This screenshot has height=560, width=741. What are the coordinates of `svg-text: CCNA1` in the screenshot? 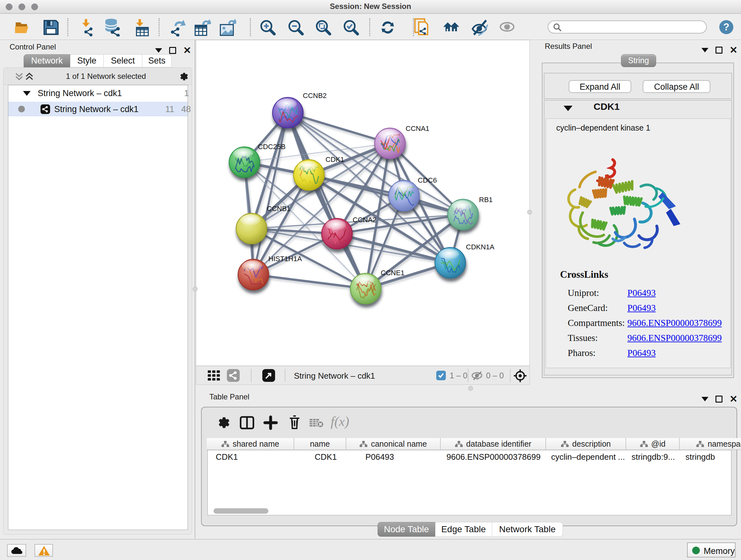 It's located at (417, 129).